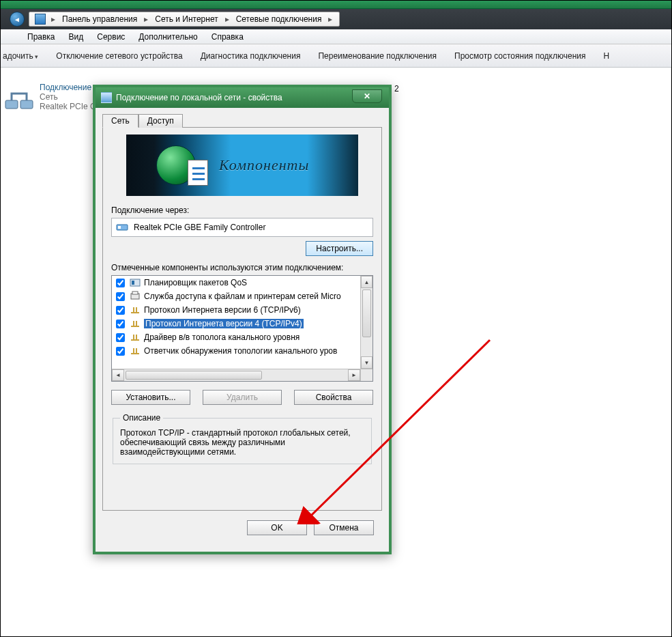  Describe the element at coordinates (151, 397) in the screenshot. I see `install-button: Установить...` at that location.